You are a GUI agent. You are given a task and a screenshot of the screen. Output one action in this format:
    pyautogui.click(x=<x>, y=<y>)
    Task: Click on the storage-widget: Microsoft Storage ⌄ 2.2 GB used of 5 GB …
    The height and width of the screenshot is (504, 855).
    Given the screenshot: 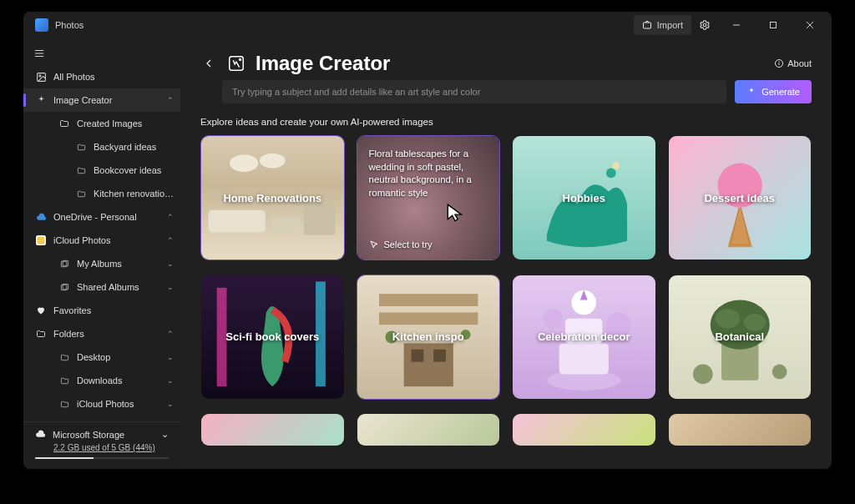 What is the action you would take?
    pyautogui.click(x=102, y=446)
    